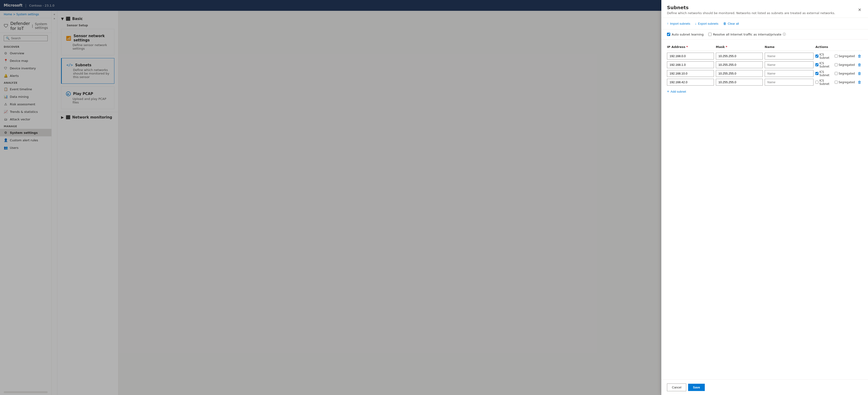 This screenshot has width=868, height=395. What do you see at coordinates (847, 56) in the screenshot?
I see `segregated-label-0: Segregated` at bounding box center [847, 56].